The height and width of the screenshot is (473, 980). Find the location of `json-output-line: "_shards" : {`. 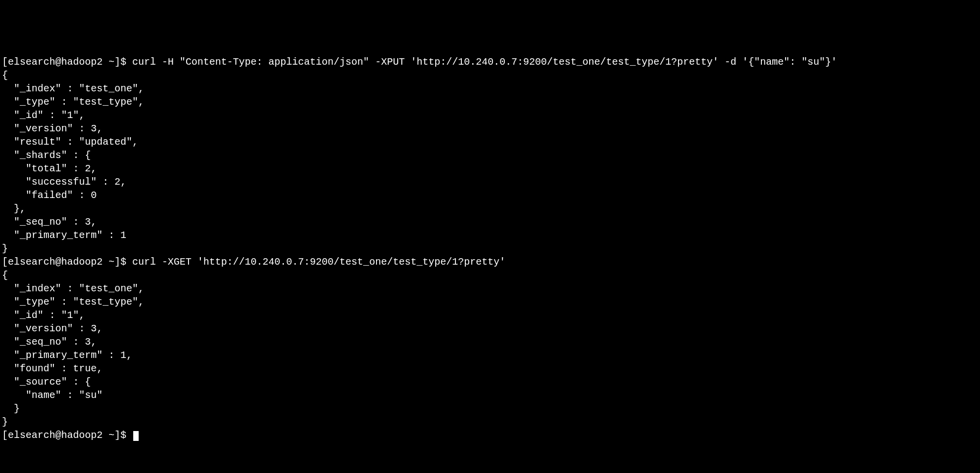

json-output-line: "_shards" : { is located at coordinates (490, 155).